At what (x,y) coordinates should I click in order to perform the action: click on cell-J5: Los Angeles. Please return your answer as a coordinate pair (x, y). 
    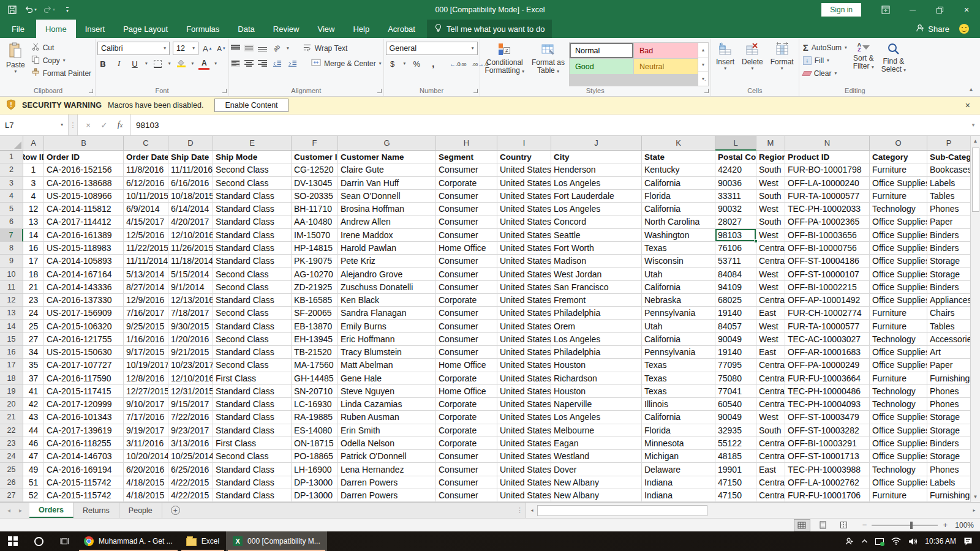
    Looking at the image, I should click on (597, 209).